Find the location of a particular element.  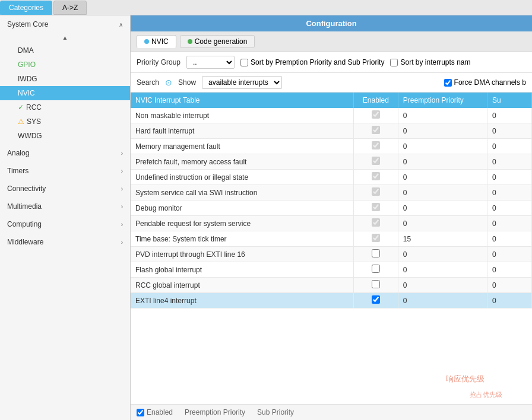

sort-premption-checkbox is located at coordinates (245, 63).